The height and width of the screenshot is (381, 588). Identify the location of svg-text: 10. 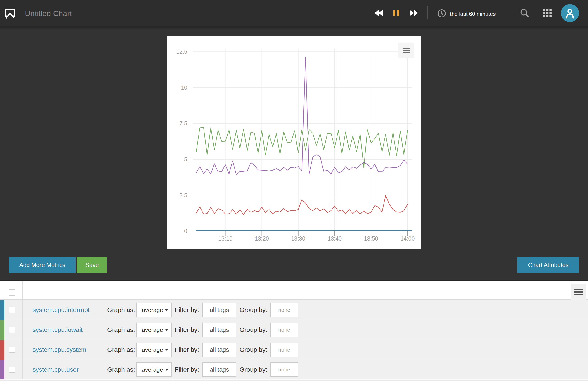
(184, 87).